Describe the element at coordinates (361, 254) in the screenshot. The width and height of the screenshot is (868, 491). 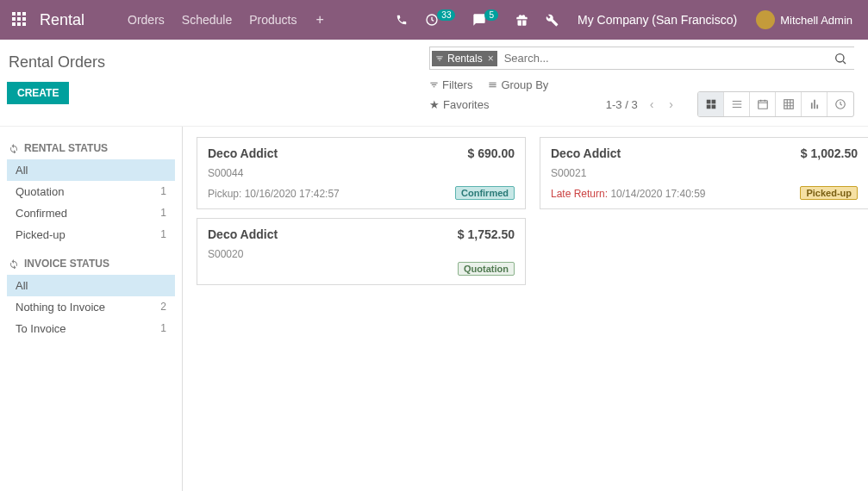
I see `card-ref: S00020` at that location.